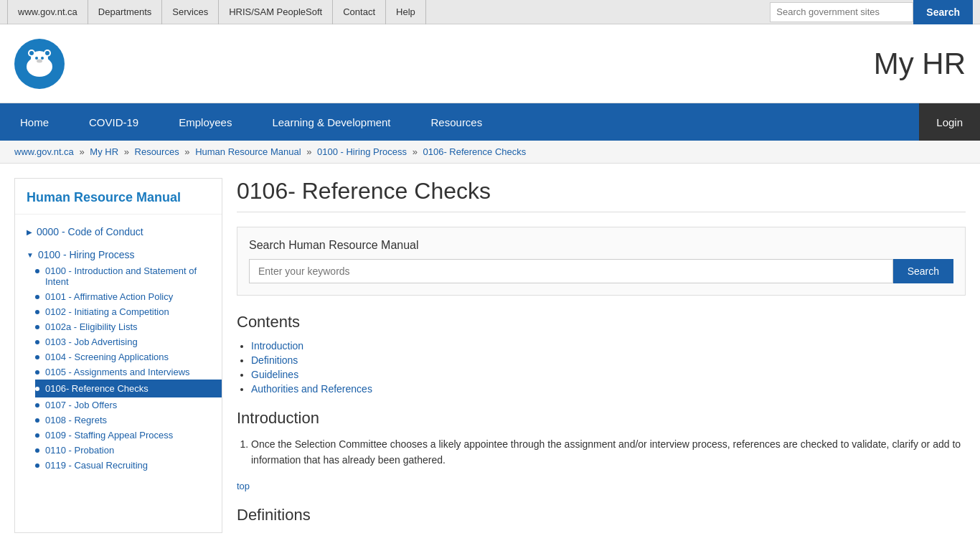 The height and width of the screenshot is (551, 980). Describe the element at coordinates (571, 271) in the screenshot. I see `hrm-search-input` at that location.